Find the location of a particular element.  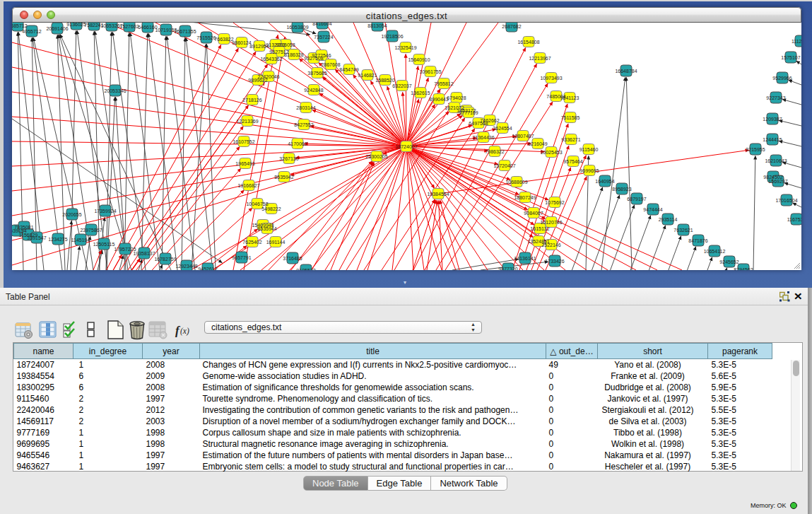

svg-text: 7986322 is located at coordinates (495, 151).